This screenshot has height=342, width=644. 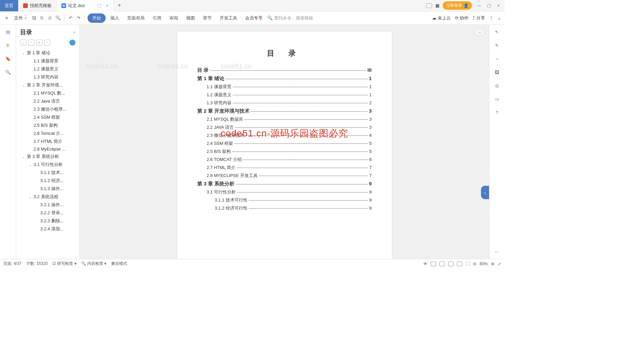 What do you see at coordinates (493, 264) in the screenshot?
I see `zoom-in-icon: ⊕` at bounding box center [493, 264].